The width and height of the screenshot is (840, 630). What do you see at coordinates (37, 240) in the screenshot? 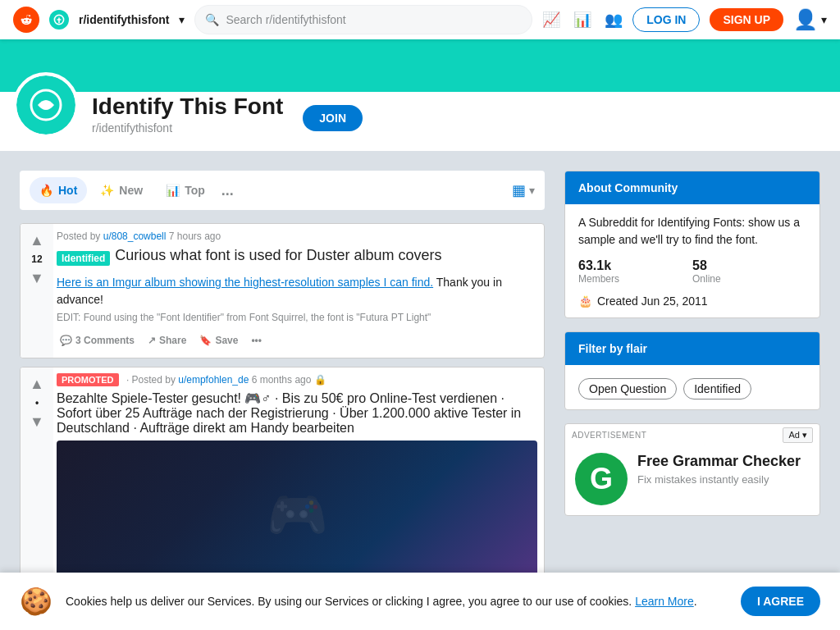
I see `upvote-button: ▲` at bounding box center [37, 240].